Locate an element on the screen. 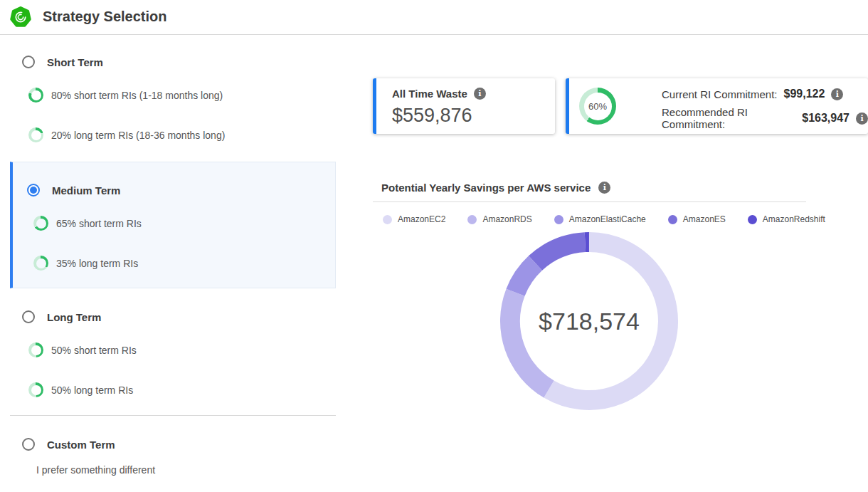 This screenshot has height=492, width=868. savings-donut-chart: $718,574 is located at coordinates (589, 321).